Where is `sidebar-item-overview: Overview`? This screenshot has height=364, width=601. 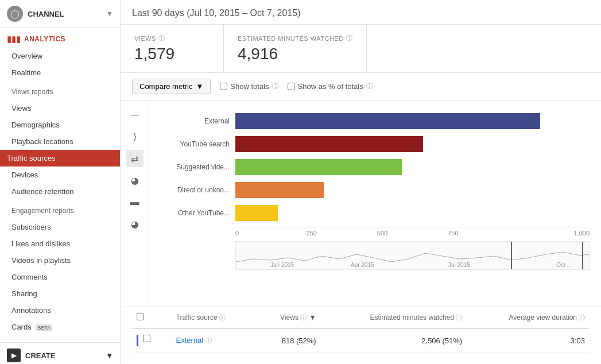 sidebar-item-overview: Overview is located at coordinates (60, 56).